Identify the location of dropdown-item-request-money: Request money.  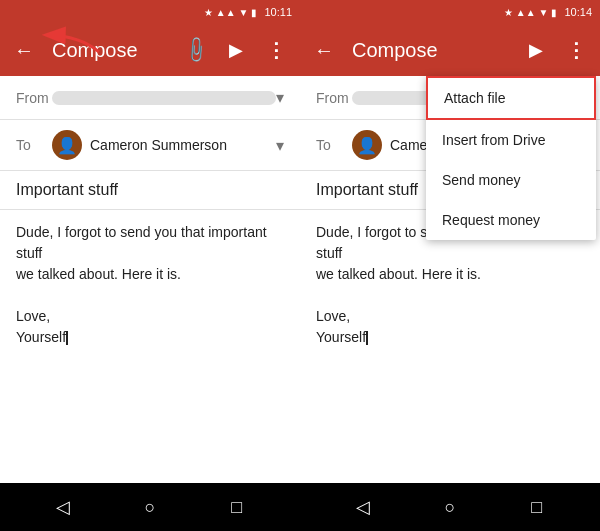
(511, 220).